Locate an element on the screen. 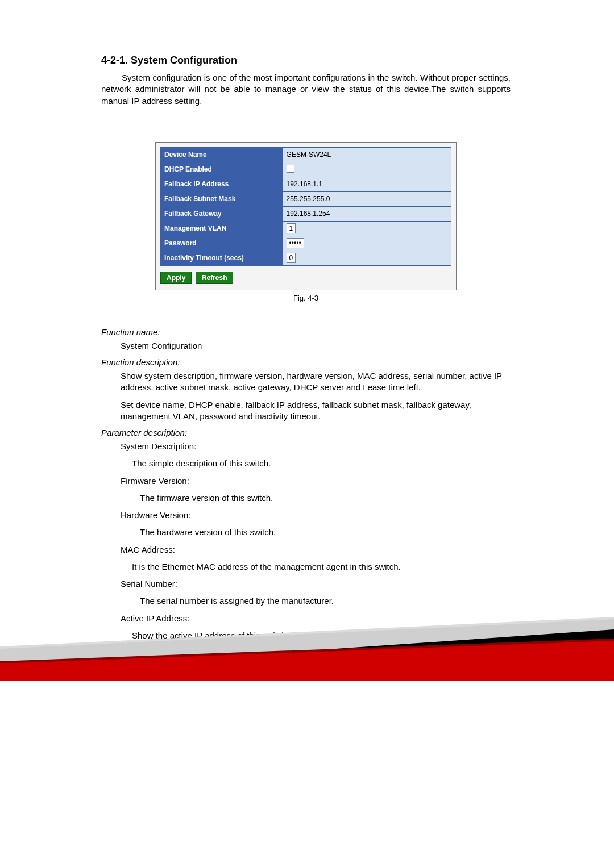 Image resolution: width=614 pixels, height=868 pixels. param-system-description-desc: The simple description of this switch. is located at coordinates (321, 464).